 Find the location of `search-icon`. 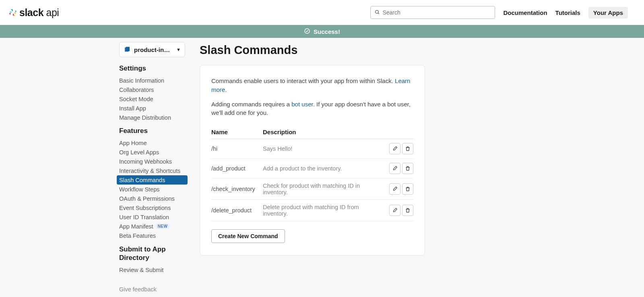

search-icon is located at coordinates (378, 13).